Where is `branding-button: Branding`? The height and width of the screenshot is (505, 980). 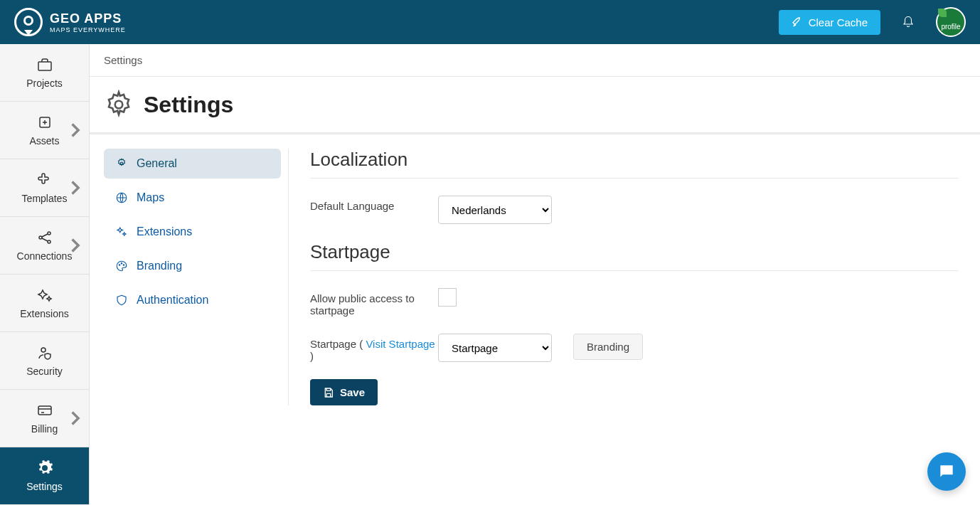
branding-button: Branding is located at coordinates (608, 347).